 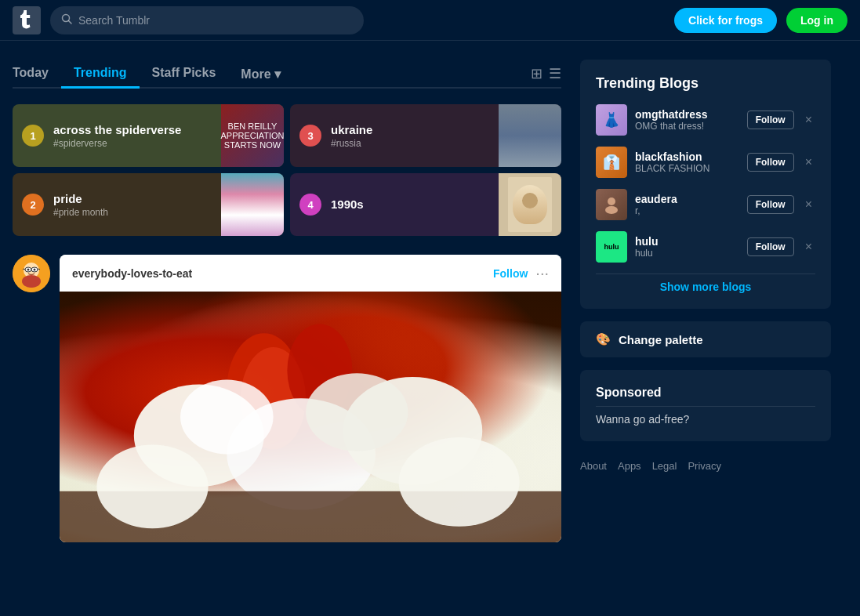 What do you see at coordinates (137, 136) in the screenshot?
I see `trend-text-1: across the spiderverse #spiderverse` at bounding box center [137, 136].